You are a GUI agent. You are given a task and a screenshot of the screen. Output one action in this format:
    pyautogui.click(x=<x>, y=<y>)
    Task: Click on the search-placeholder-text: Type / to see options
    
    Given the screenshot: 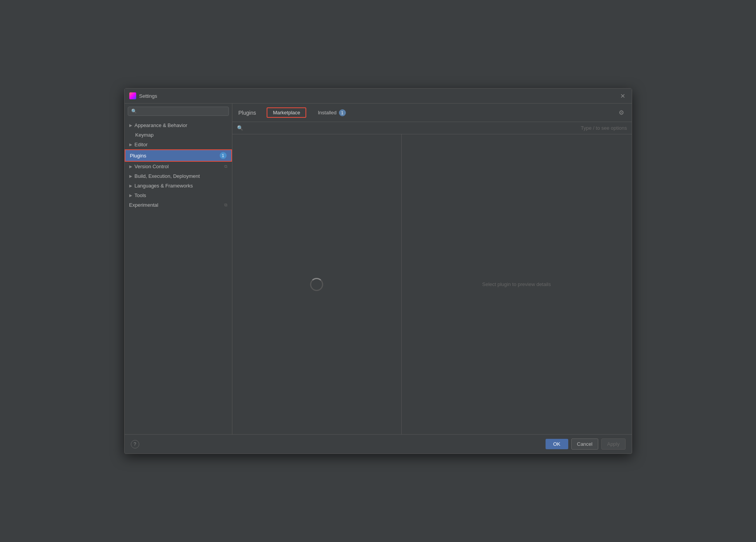 What is the action you would take?
    pyautogui.click(x=604, y=128)
    